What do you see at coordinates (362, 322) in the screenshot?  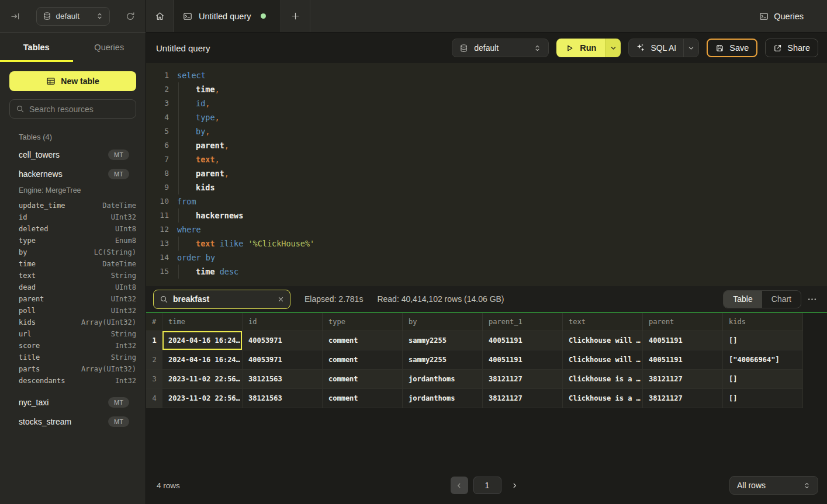 I see `column-header: type` at bounding box center [362, 322].